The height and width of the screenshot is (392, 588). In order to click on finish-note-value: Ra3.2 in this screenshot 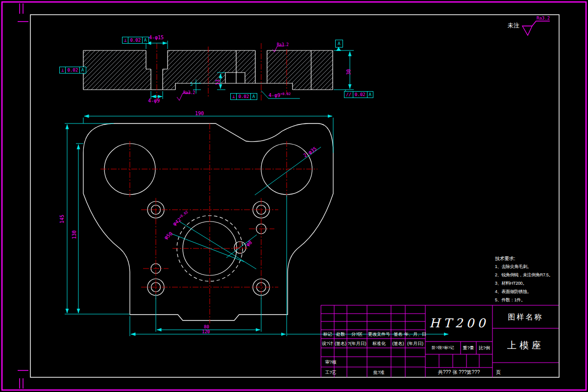, I will do `click(543, 19)`.